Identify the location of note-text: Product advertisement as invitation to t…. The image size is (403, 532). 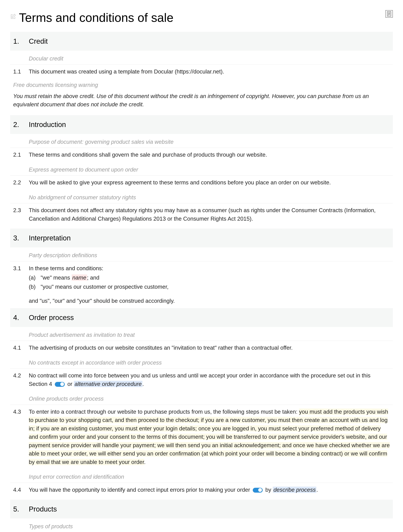
(82, 335).